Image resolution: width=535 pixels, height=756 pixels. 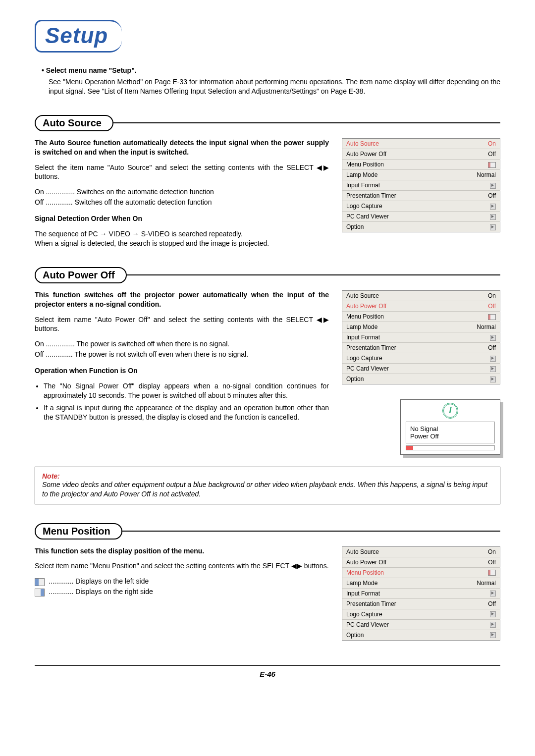 What do you see at coordinates (450, 429) in the screenshot?
I see `no-signal-line1: No Signal` at bounding box center [450, 429].